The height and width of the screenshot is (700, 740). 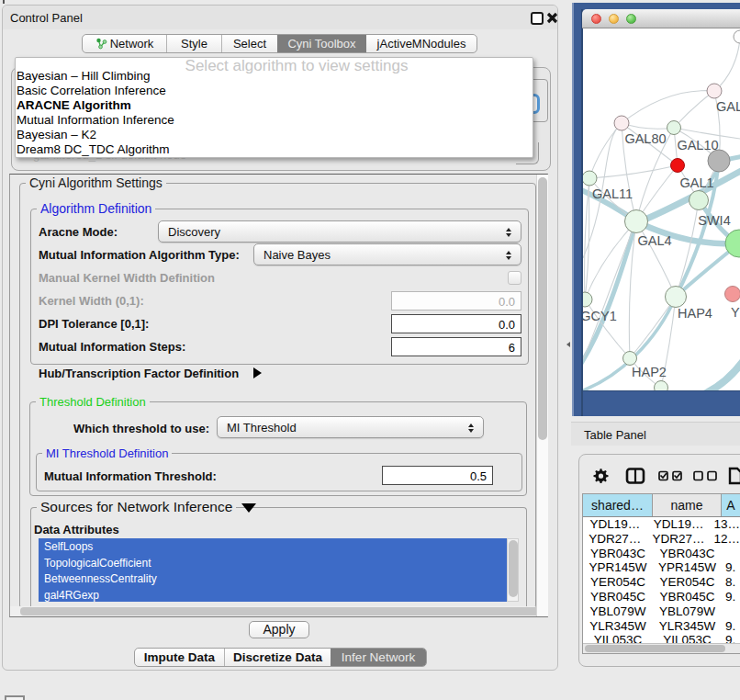 I want to click on svg-text: GAL7, so click(x=728, y=107).